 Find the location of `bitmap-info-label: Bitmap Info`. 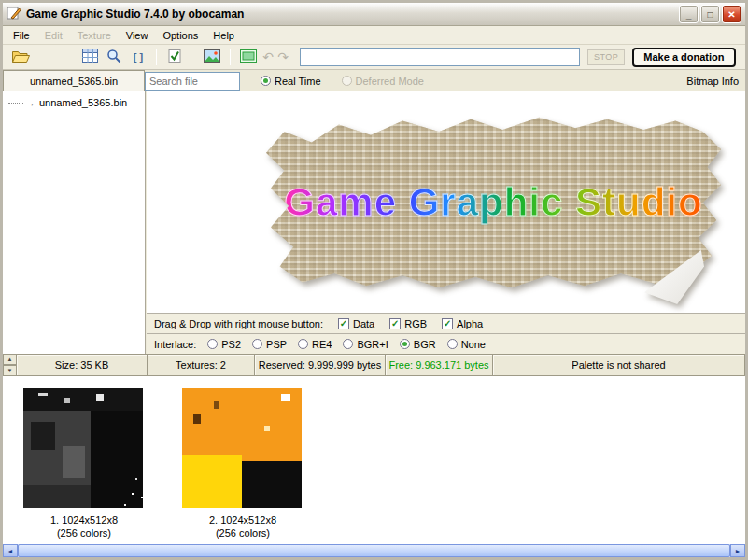

bitmap-info-label: Bitmap Info is located at coordinates (715, 81).